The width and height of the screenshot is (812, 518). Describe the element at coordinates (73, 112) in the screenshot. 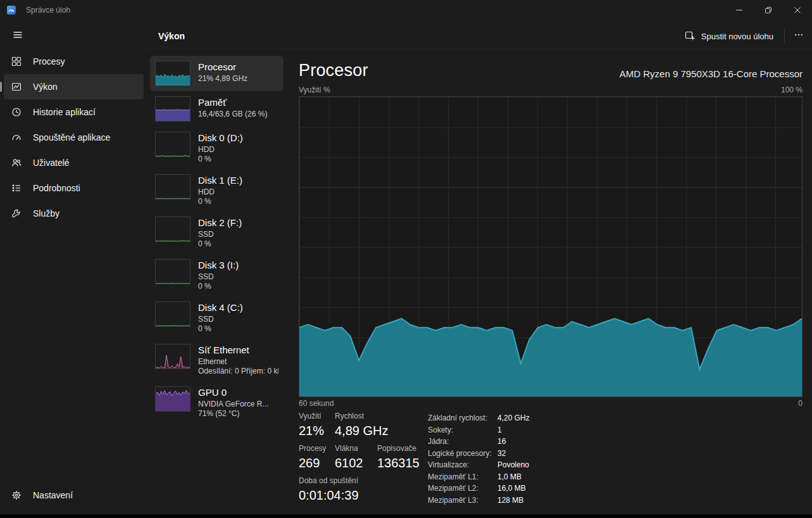

I see `sidebar-item-historie-aplikaci: Historie aplikací` at that location.